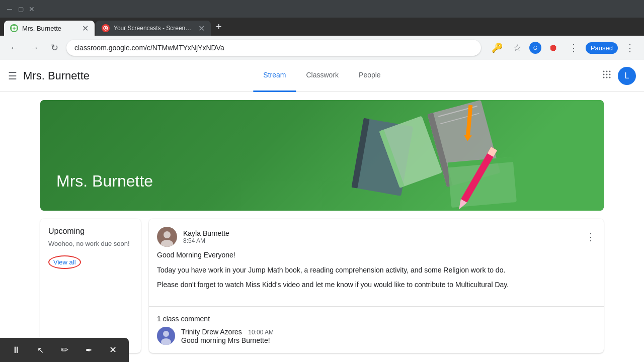 Image resolution: width=644 pixels, height=362 pixels. Describe the element at coordinates (322, 9) in the screenshot. I see `browser-titlebar: ─ ▢ ✕` at that location.